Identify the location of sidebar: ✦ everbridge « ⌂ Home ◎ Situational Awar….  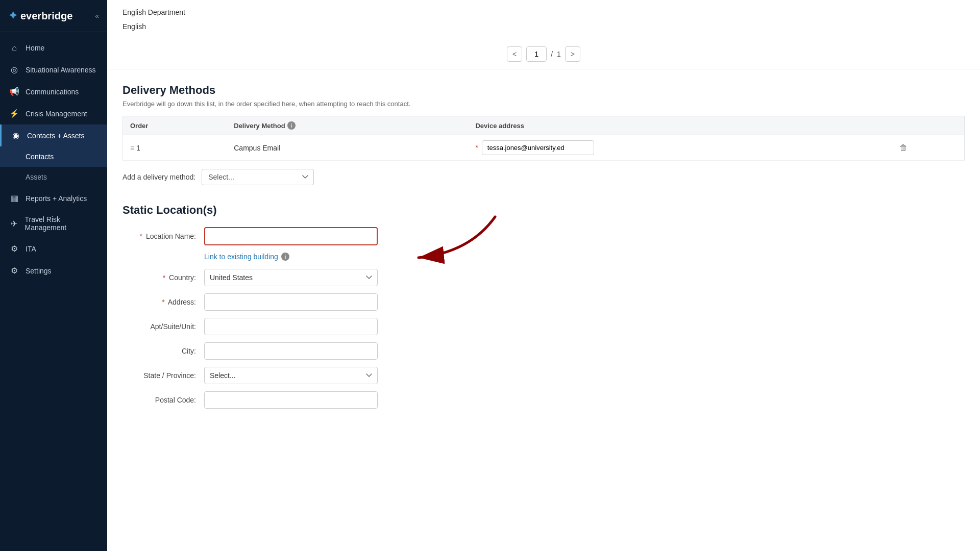
(54, 276).